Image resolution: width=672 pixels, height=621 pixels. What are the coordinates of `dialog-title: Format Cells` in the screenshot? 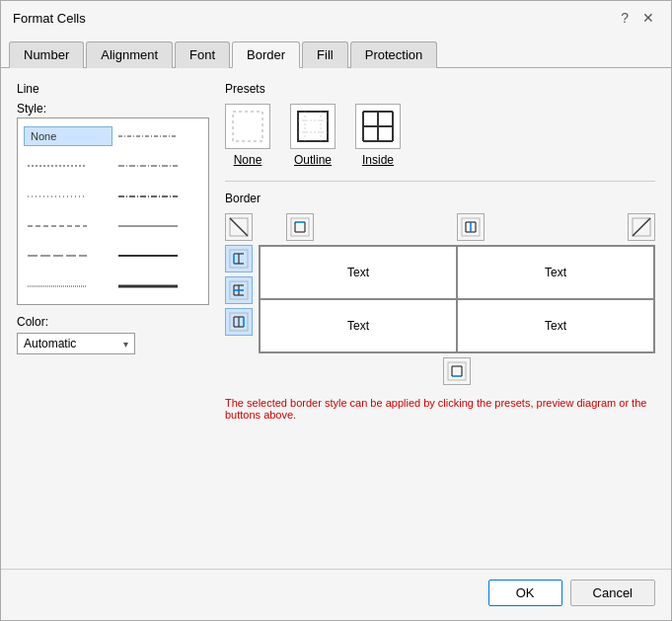 It's located at (49, 18).